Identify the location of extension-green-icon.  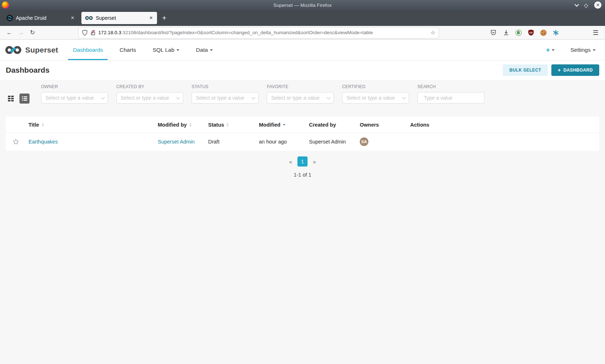
(519, 33).